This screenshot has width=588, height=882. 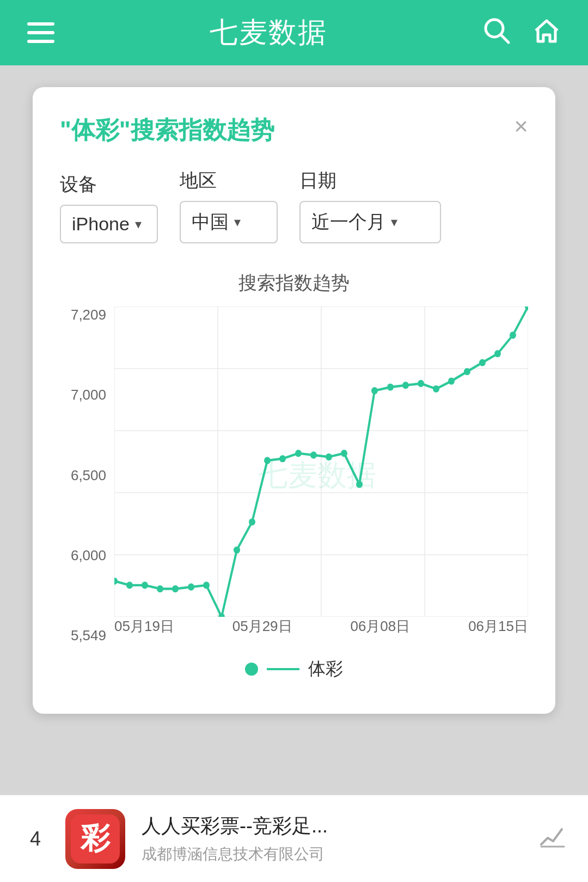 I want to click on modal-header: "体彩"搜索指数趋势 ×, so click(x=294, y=131).